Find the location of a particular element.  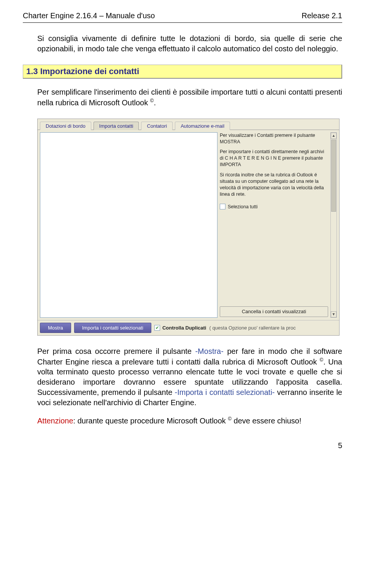

p2-pre: Per prima cosa occorre premere il pulsan… is located at coordinates (116, 351).